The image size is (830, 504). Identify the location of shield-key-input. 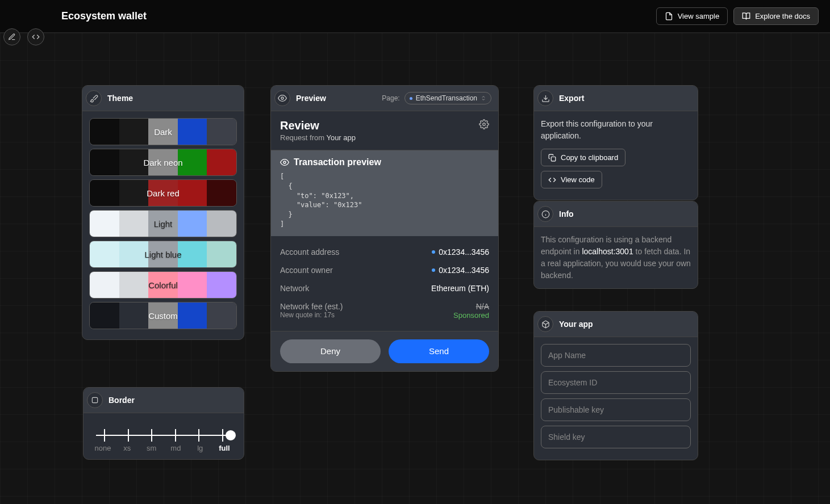
(616, 437).